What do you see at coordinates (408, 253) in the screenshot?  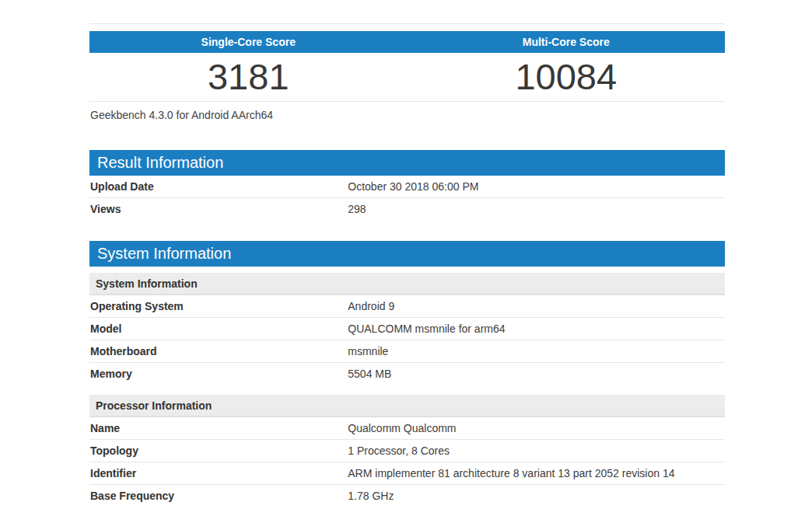 I see `system-information-header: System Information` at bounding box center [408, 253].